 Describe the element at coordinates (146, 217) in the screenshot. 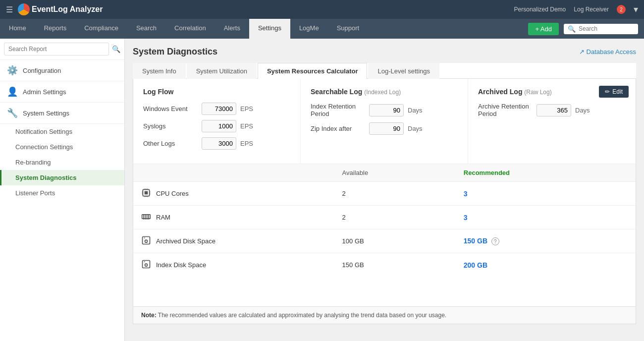

I see `ram-icon` at that location.